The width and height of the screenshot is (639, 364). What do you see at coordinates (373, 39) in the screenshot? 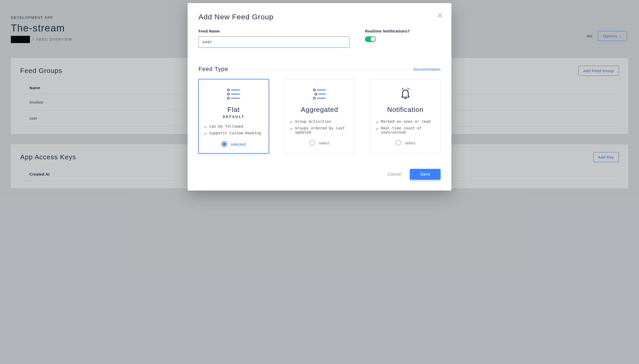
I see `toggle-knob` at bounding box center [373, 39].